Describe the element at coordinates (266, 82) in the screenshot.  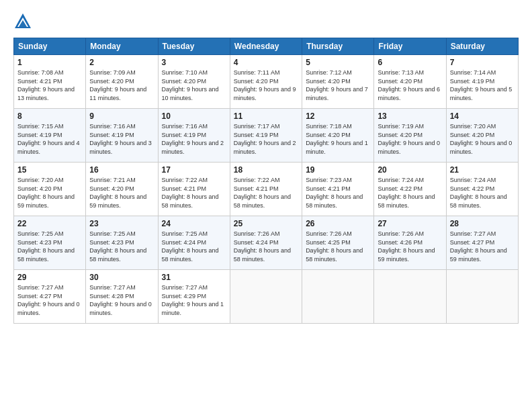
I see `calendar-week-row: 1 Sunrise: 7:08 AMSunset: 4:21 PMDayligh…` at that location.